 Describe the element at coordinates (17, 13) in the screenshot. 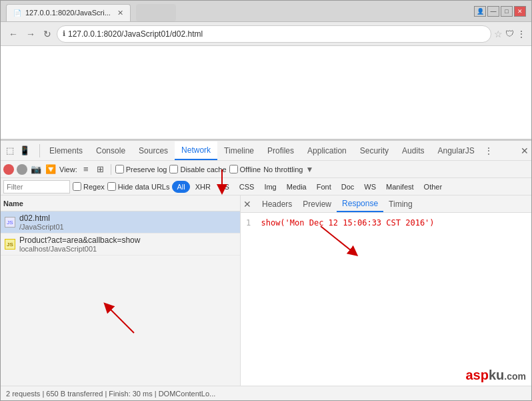

I see `tab-favicon: 📄` at that location.